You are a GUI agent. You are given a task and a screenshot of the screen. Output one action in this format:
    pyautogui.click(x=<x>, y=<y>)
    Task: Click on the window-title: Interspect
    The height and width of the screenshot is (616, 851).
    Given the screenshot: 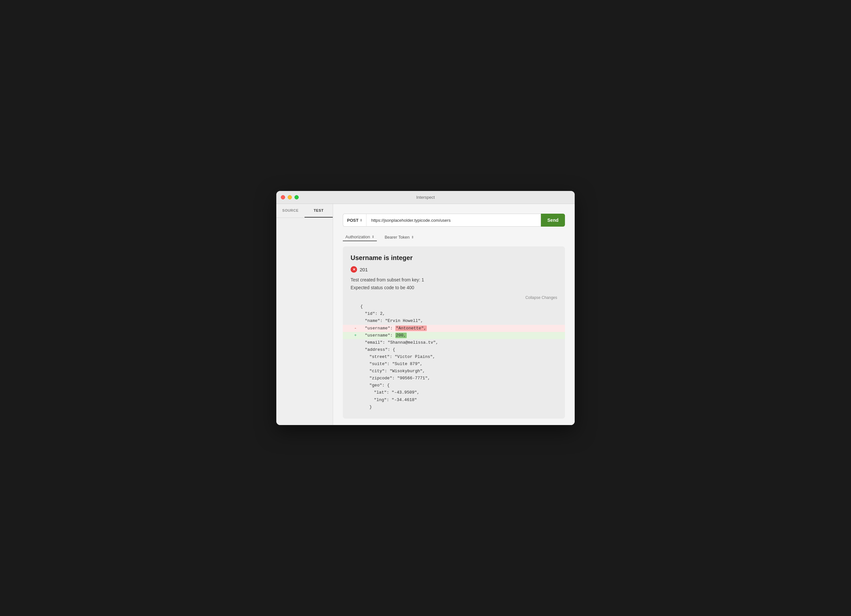 What is the action you would take?
    pyautogui.click(x=426, y=197)
    